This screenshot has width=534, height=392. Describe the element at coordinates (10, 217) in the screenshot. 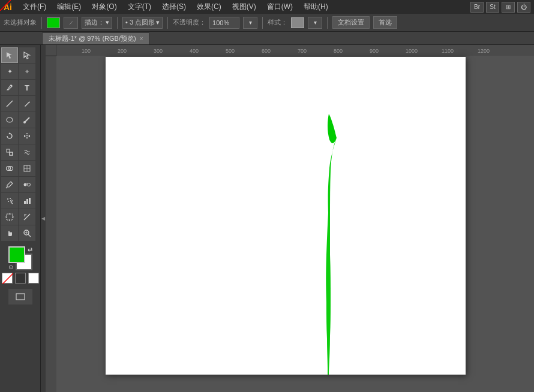

I see `artboard-tool` at that location.